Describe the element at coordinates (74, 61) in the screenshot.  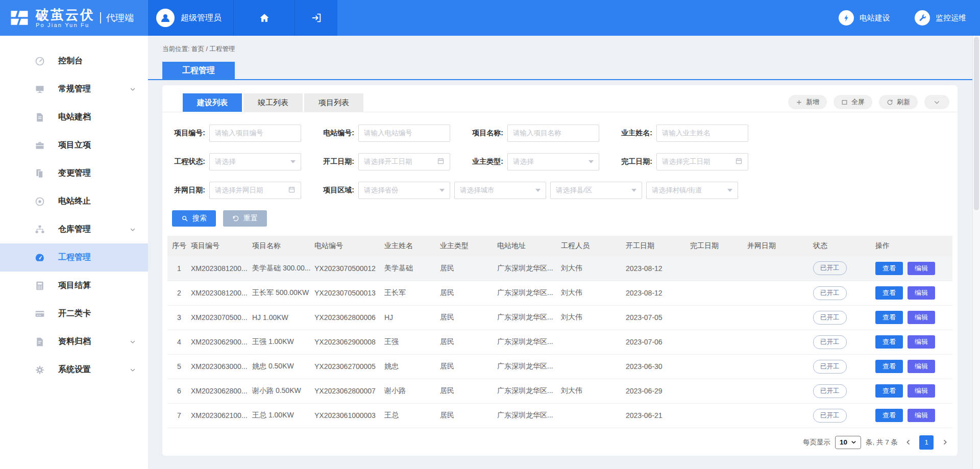
I see `sidebar-item: 控制台` at that location.